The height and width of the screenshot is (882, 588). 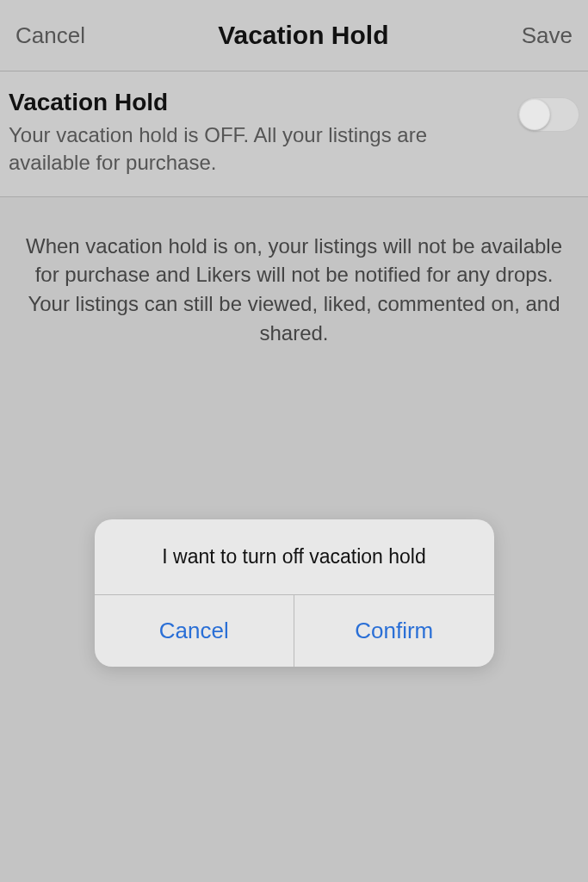 What do you see at coordinates (50, 36) in the screenshot?
I see `cancel-button: Cancel` at bounding box center [50, 36].